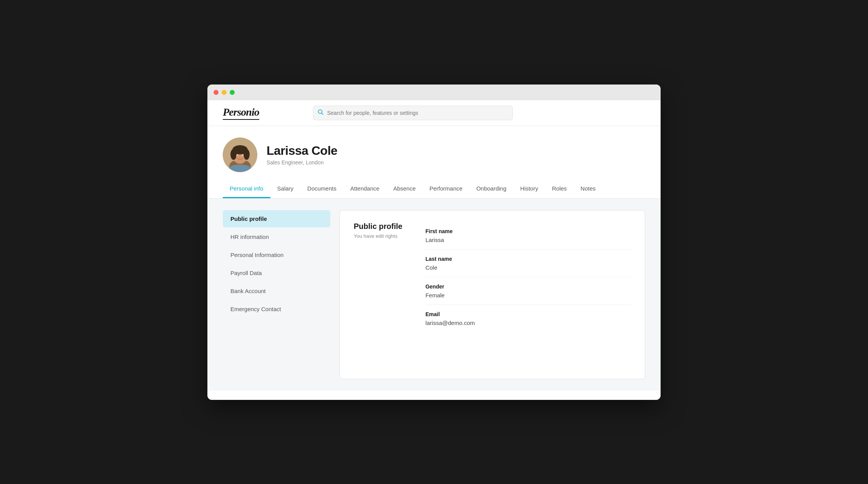  I want to click on sidenav-item-hr-information: HR information, so click(277, 237).